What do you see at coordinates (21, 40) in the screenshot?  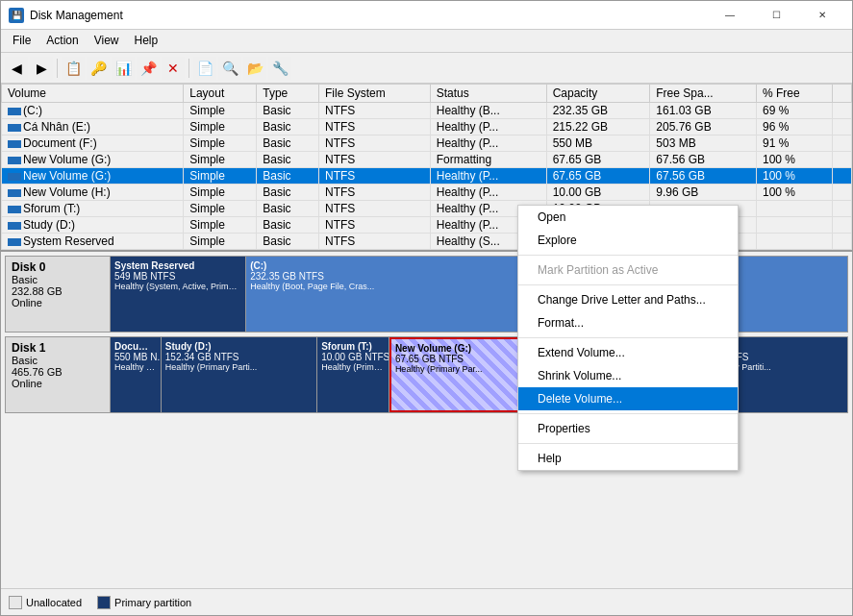 I see `menu-file: File` at bounding box center [21, 40].